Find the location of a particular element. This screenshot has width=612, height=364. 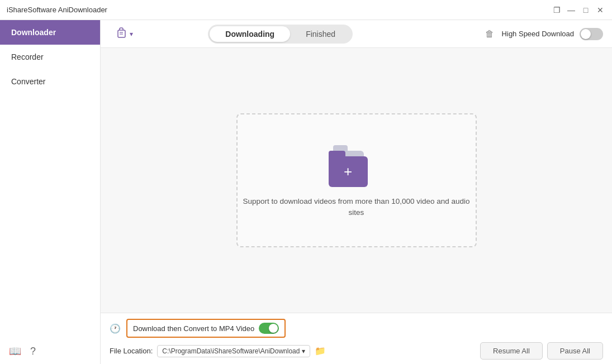

file-path-text: C:\ProgramData\iShareSoftware\AniDownloa… is located at coordinates (231, 351).